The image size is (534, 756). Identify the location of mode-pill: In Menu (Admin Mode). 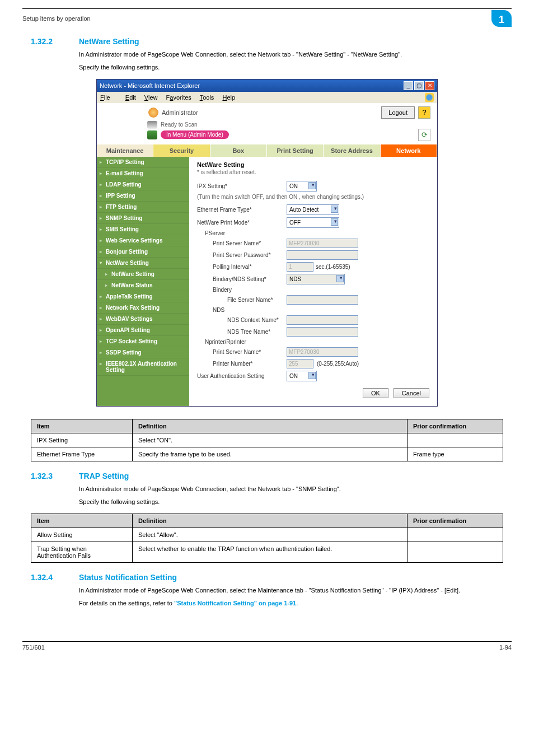
(195, 134).